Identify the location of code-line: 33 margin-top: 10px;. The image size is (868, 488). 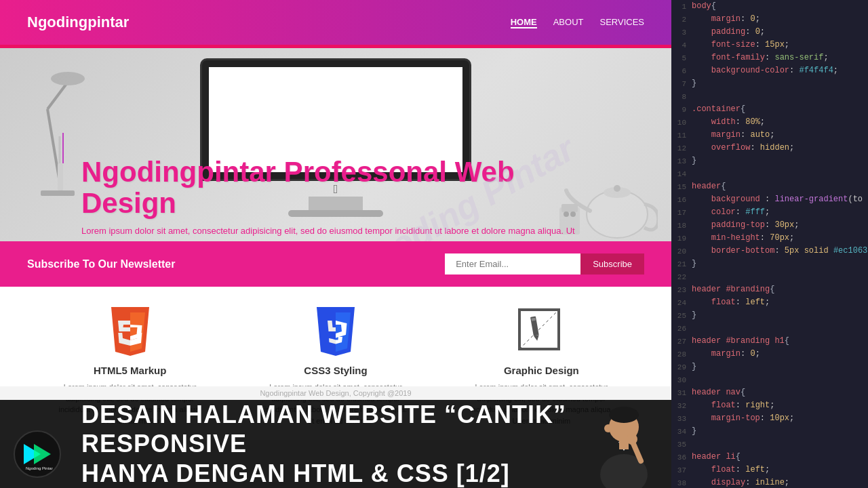
(770, 419).